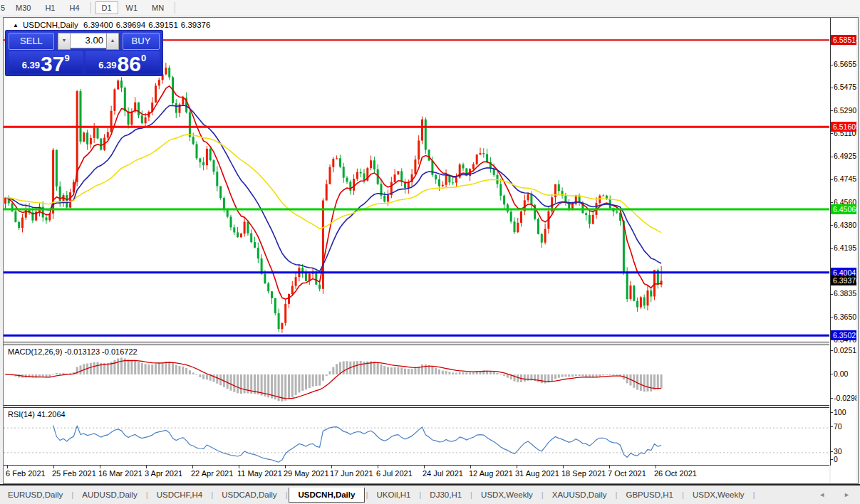 The image size is (860, 504). I want to click on chart-tab-usdchf-h4: USDCHF,H4, so click(180, 495).